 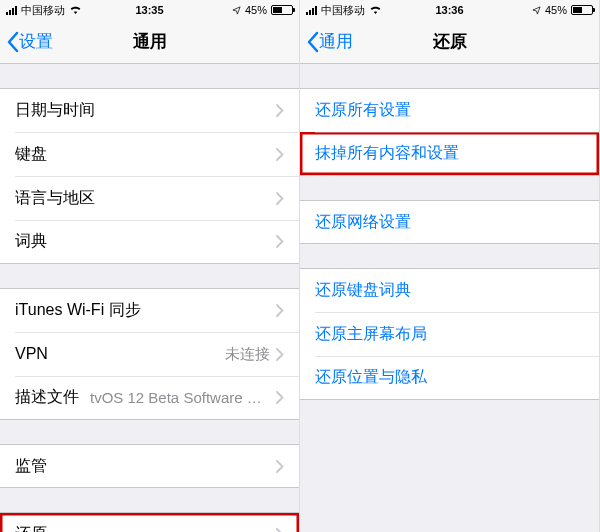 What do you see at coordinates (31, 154) in the screenshot?
I see `row-label: 键盘` at bounding box center [31, 154].